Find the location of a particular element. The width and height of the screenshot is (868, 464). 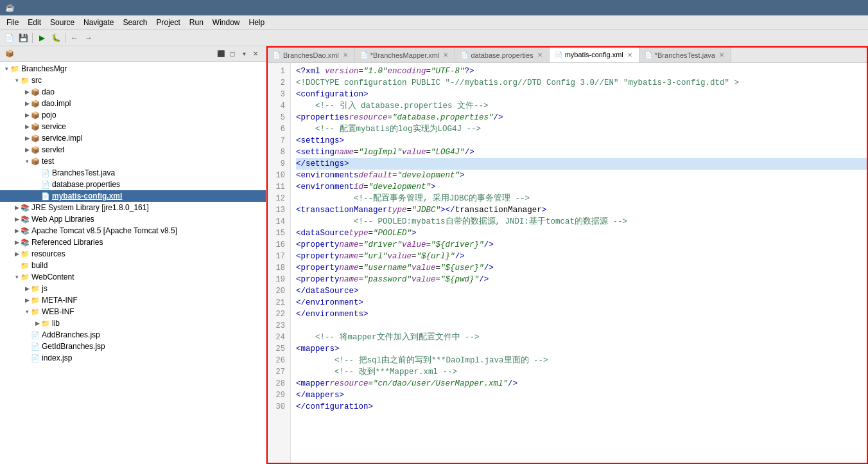

editor-tab-4: 📄*BranchesTest.java✕ is located at coordinates (686, 55).